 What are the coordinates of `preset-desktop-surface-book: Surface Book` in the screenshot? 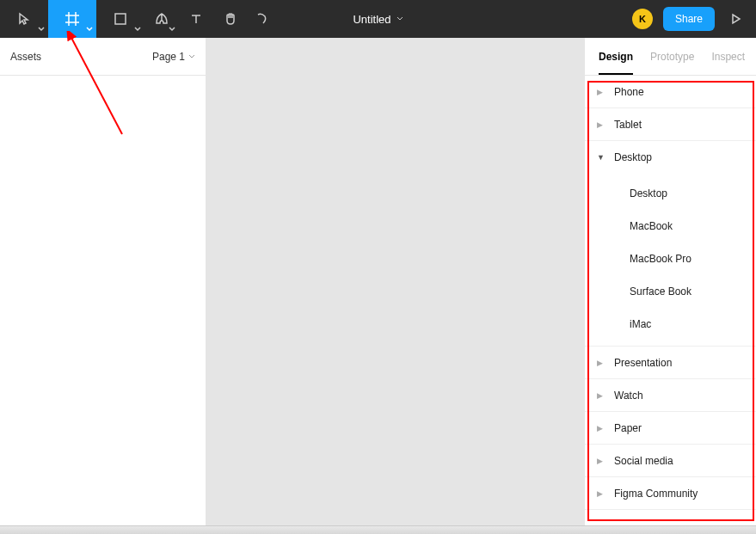 It's located at (671, 292).